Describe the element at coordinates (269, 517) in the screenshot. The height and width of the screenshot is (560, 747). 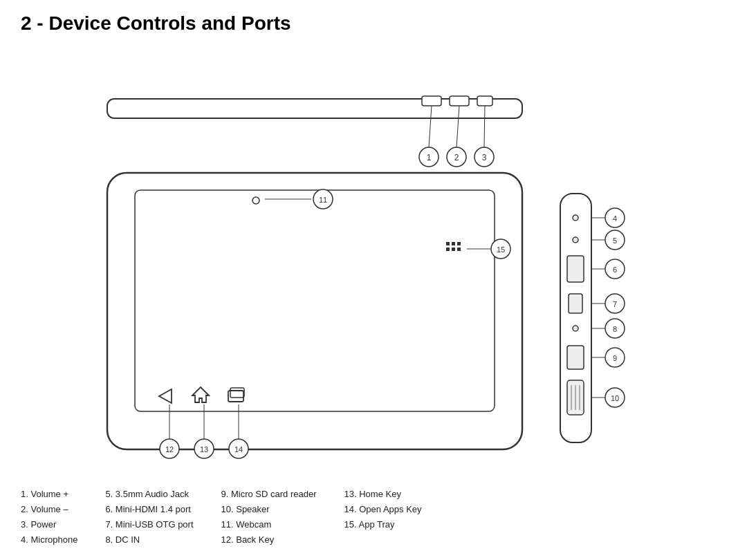
I see `legend-col-3: 9. Micro SD card reader 10. Speaker 11. …` at that location.